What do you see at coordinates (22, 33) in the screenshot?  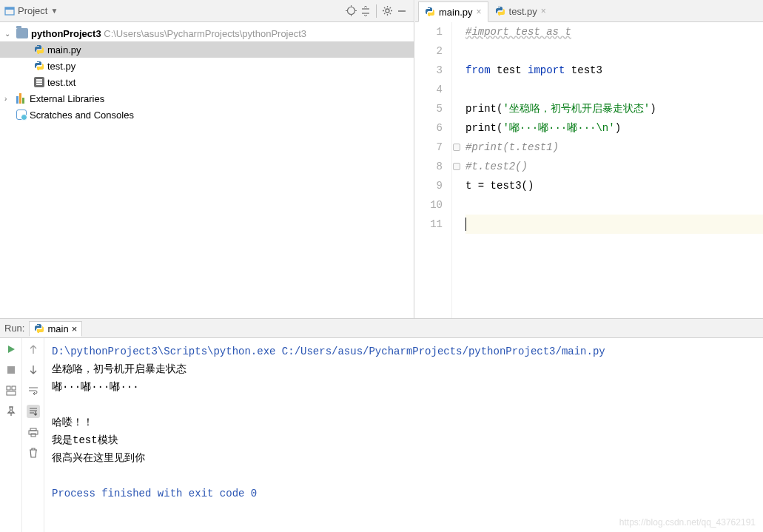 I see `folder-icon` at bounding box center [22, 33].